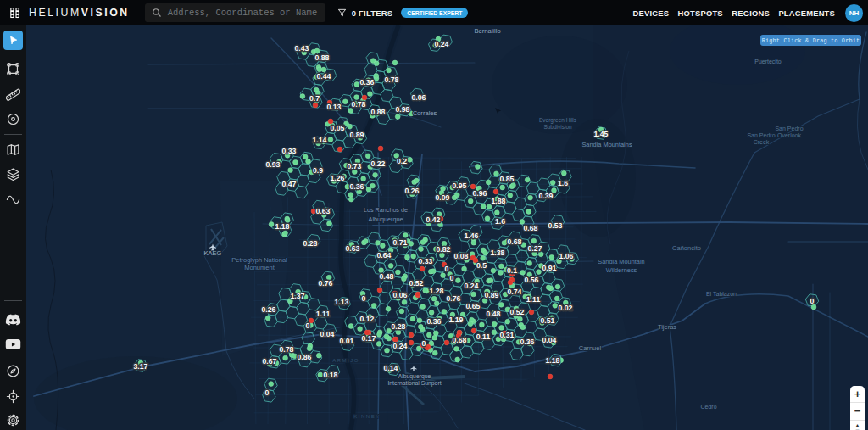 The height and width of the screenshot is (430, 868). I want to click on svg-text: Los Ranchos de, so click(386, 210).